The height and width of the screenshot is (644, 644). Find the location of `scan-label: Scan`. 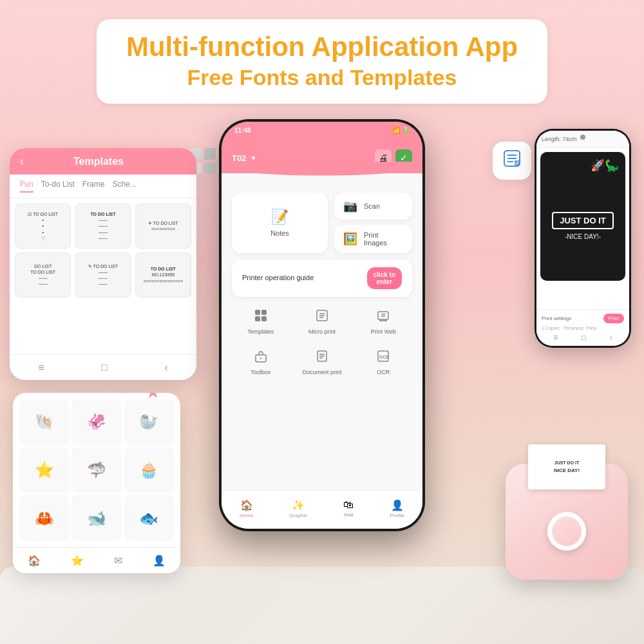

scan-label: Scan is located at coordinates (372, 206).